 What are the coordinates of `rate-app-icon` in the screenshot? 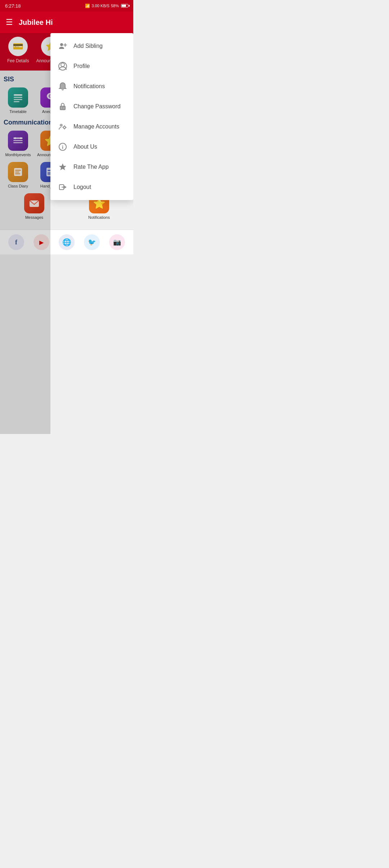 It's located at (63, 167).